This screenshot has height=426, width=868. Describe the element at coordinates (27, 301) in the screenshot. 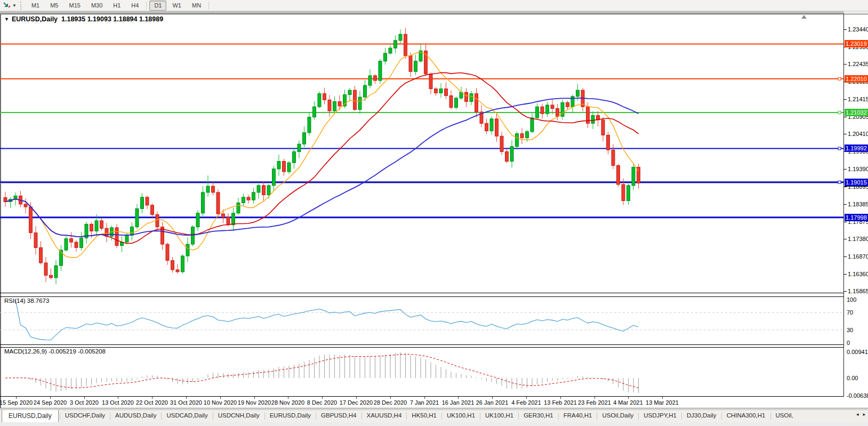

I see `rsi-indicator-label: RSI(14) 38.7673` at that location.